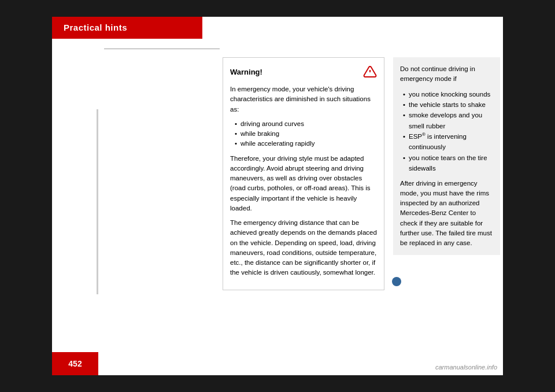  I want to click on header-bar: Practical hints, so click(127, 28).